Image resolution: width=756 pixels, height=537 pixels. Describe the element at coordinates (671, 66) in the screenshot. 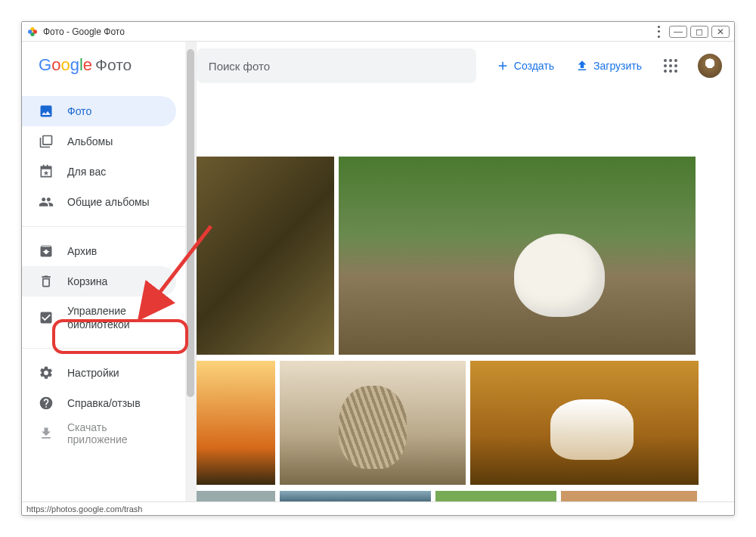

I see `google-apps-button` at that location.